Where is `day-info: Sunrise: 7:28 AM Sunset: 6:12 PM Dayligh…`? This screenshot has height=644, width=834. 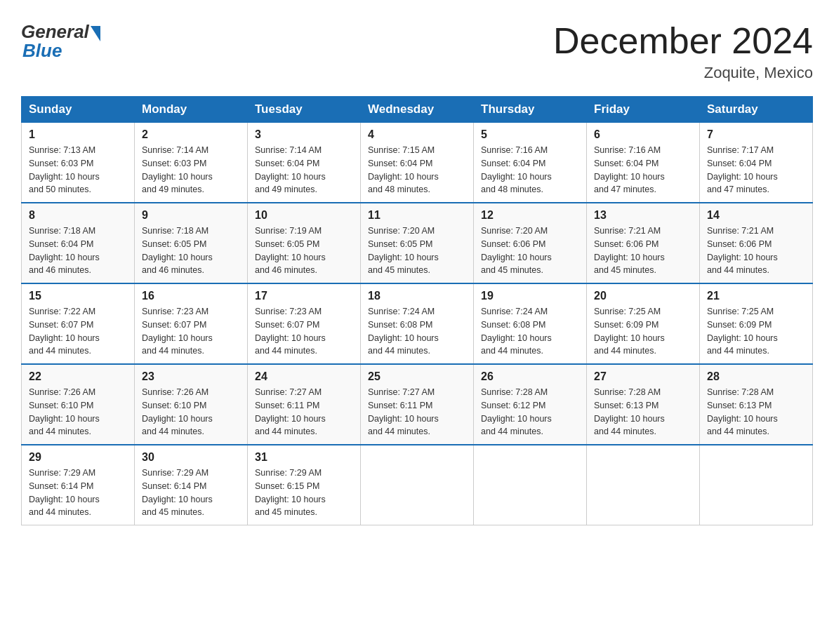 day-info: Sunrise: 7:28 AM Sunset: 6:12 PM Dayligh… is located at coordinates (530, 412).